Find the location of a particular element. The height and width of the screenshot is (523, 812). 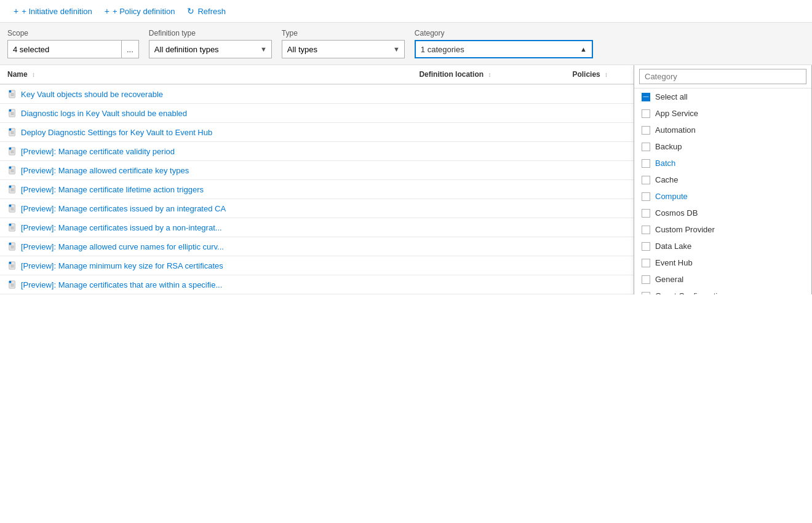

category-item: App Service is located at coordinates (723, 113).